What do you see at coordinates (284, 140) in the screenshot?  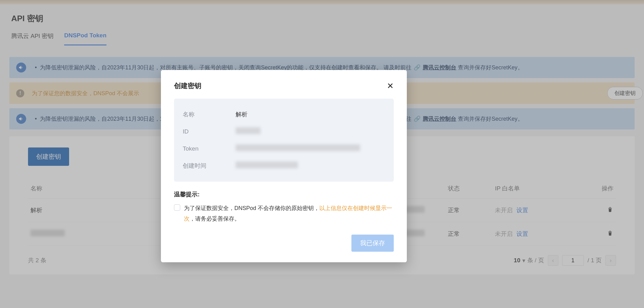 I see `key-info-panel: 名称 解析 ID Token 创建时间` at bounding box center [284, 140].